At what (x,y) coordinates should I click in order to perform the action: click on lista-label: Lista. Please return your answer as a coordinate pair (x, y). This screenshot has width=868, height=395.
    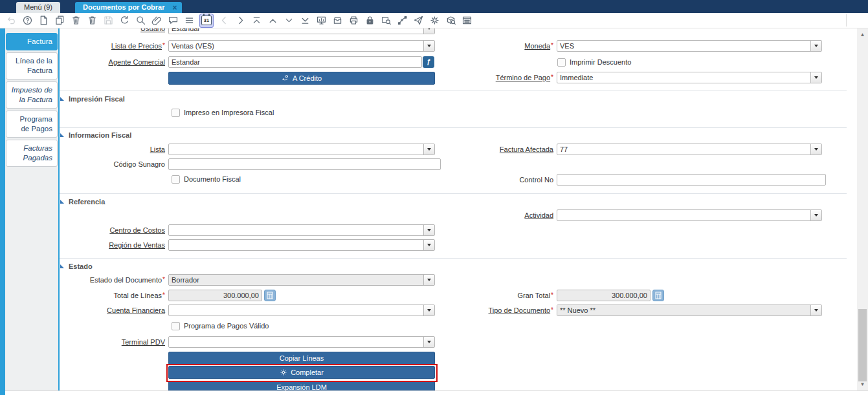
    Looking at the image, I should click on (158, 149).